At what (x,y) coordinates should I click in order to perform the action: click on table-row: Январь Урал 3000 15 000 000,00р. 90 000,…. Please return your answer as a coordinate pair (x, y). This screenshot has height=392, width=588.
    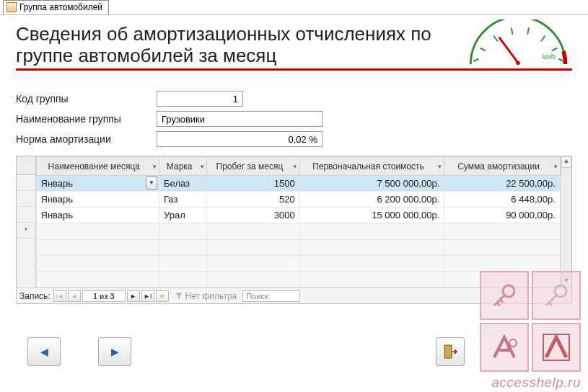
    Looking at the image, I should click on (298, 215).